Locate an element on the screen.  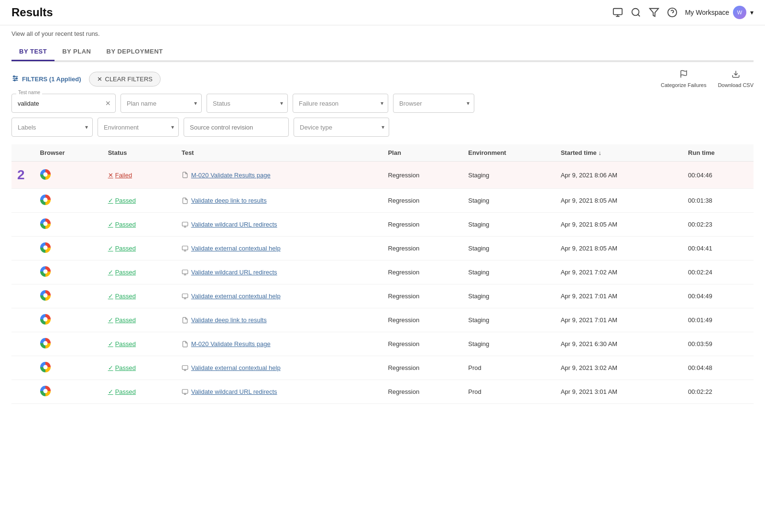
environment-wrap: Environment is located at coordinates (138, 127).